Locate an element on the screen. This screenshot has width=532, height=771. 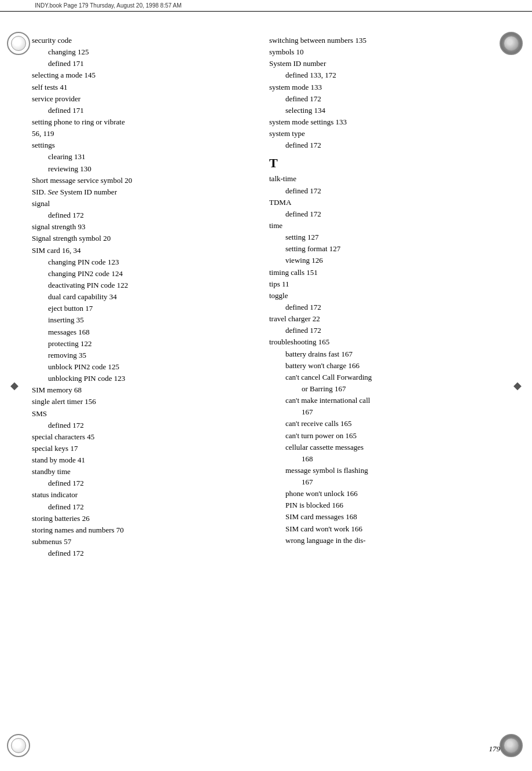
list-item: SIM card messages 168 is located at coordinates (384, 517).